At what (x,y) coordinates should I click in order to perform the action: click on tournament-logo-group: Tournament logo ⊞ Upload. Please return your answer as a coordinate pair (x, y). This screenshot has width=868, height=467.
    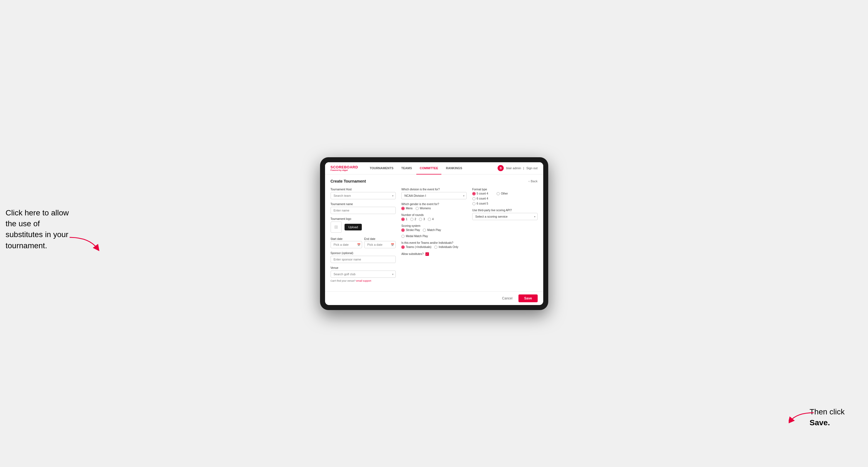
    Looking at the image, I should click on (363, 225).